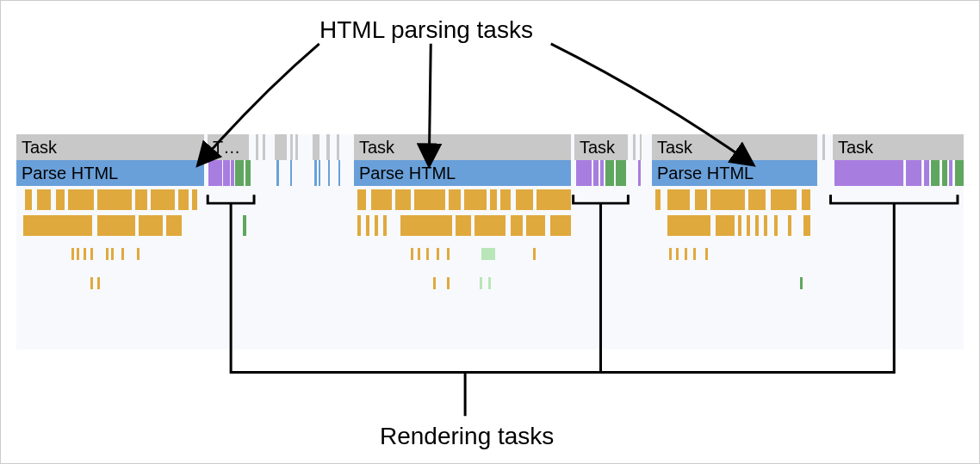 This screenshot has height=464, width=980. Describe the element at coordinates (490, 147) in the screenshot. I see `task-row: Task T… Task Task Task Task` at that location.